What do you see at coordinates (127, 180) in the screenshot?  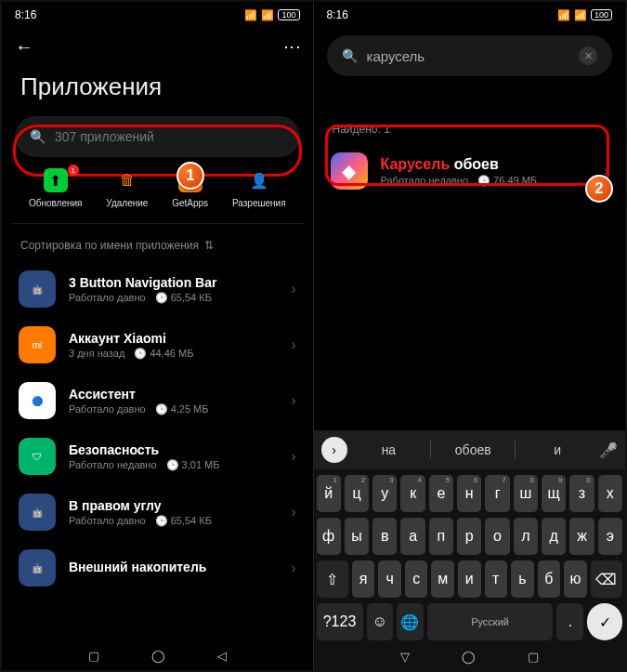 I see `trash-icon: 🗑` at bounding box center [127, 180].